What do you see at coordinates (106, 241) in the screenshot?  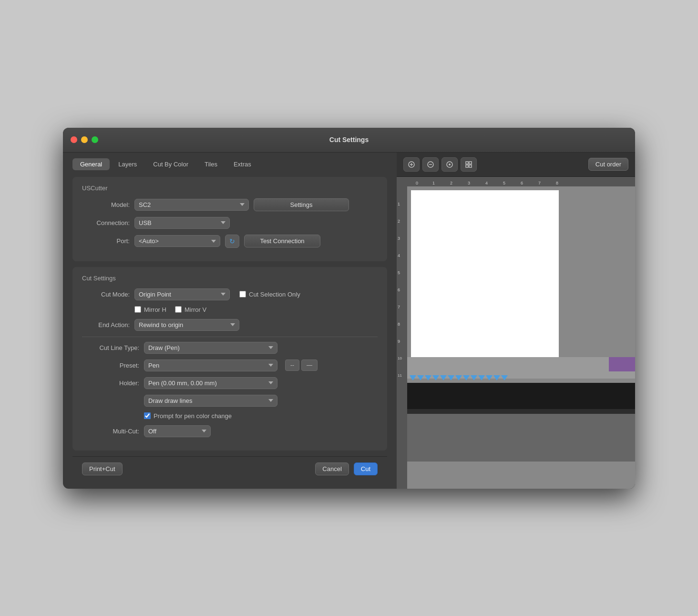 I see `port-label: Port:` at bounding box center [106, 241].